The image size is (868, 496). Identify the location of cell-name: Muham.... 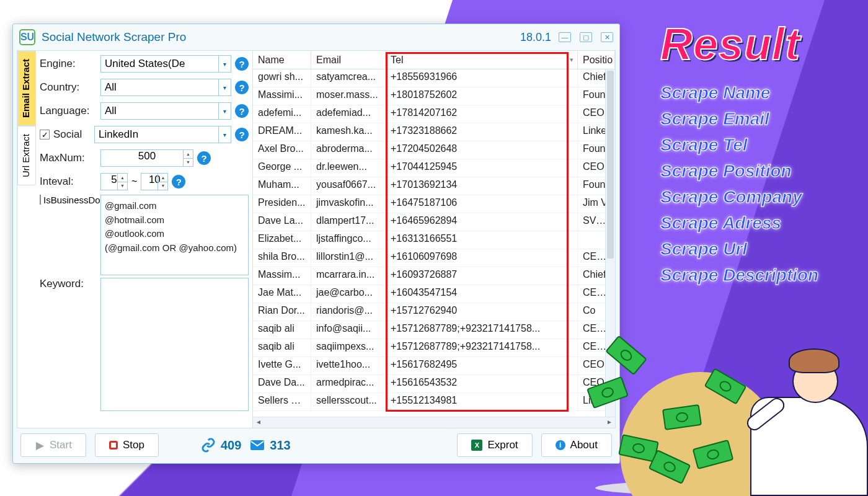
(282, 186).